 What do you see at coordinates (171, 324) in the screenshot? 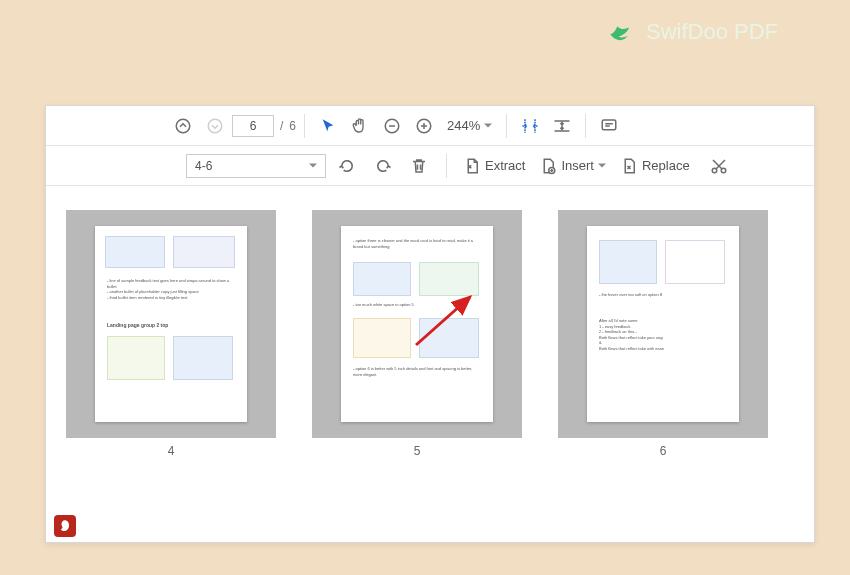
I see `thumbnail-frame: - line of sample feedback text goes here…` at bounding box center [171, 324].